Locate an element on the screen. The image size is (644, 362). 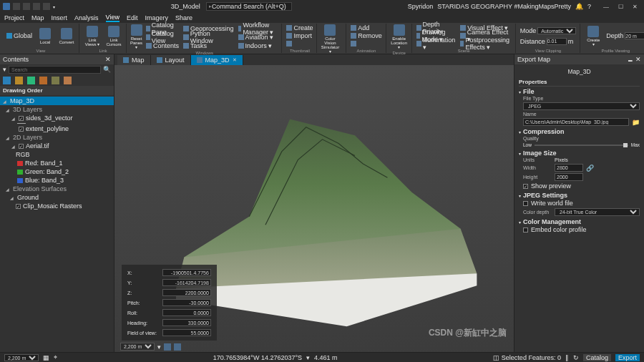
rbn-Create: Create▾ is located at coordinates (593, 36).